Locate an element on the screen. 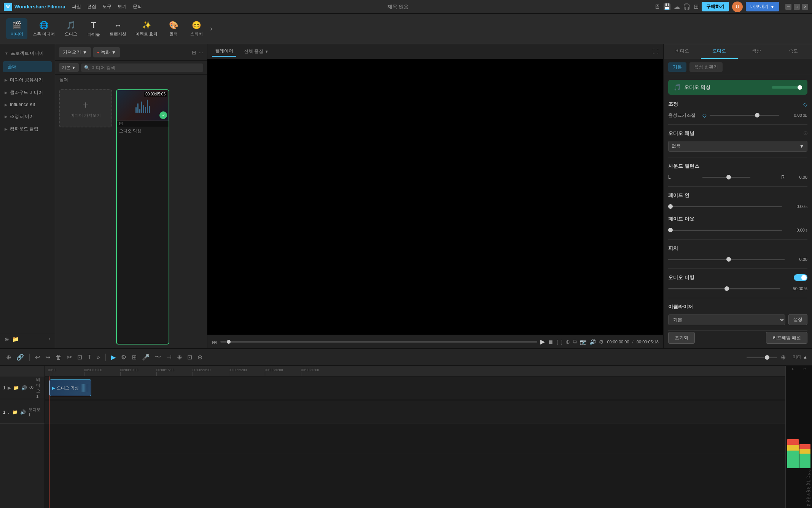 This screenshot has width=812, height=508. new-track-icon: ⊕ is located at coordinates (8, 357).